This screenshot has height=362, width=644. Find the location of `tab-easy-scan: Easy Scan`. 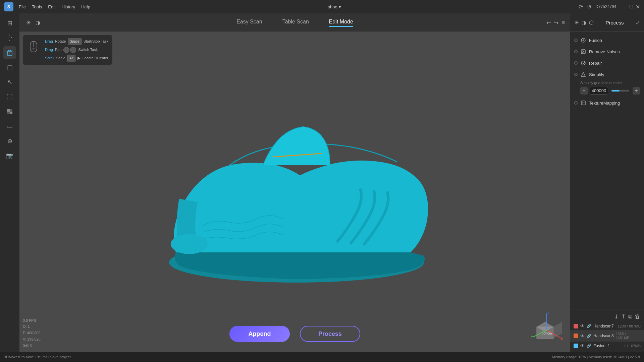

tab-easy-scan: Easy Scan is located at coordinates (249, 22).